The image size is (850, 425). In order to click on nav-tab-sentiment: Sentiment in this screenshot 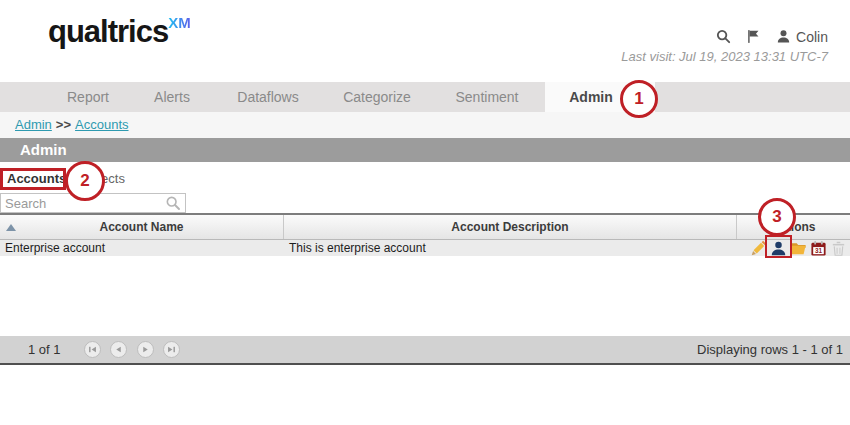, I will do `click(487, 97)`.